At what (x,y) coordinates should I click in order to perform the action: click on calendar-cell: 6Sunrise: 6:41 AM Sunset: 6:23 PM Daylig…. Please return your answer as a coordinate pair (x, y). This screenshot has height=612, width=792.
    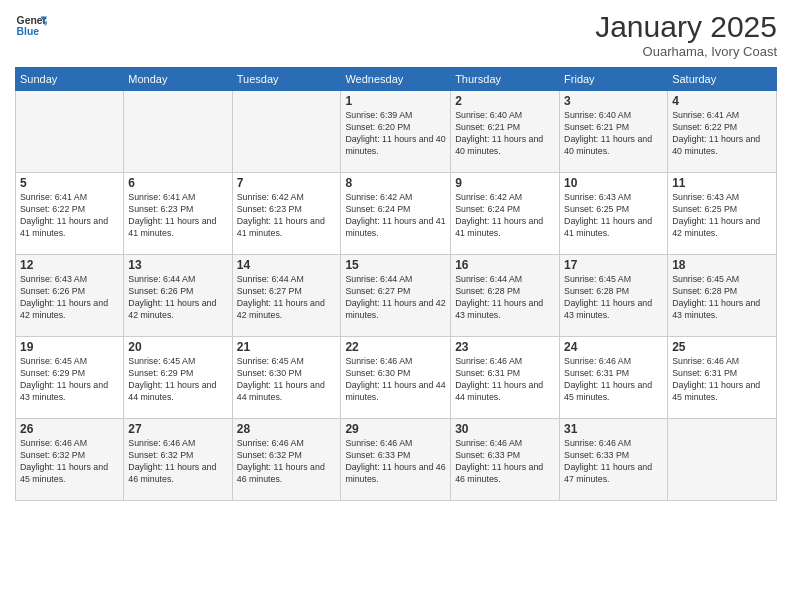
    Looking at the image, I should click on (178, 214).